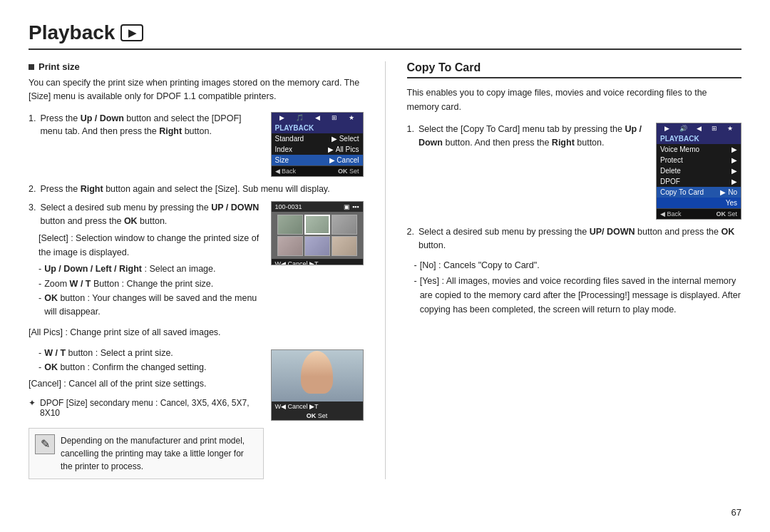 The image size is (770, 532). What do you see at coordinates (699, 171) in the screenshot?
I see `right-camera-menu: ▶ 🔊 ◀ ⊞ ★ PLAYBACK Voice Memo▶ Protect▶` at bounding box center [699, 171].